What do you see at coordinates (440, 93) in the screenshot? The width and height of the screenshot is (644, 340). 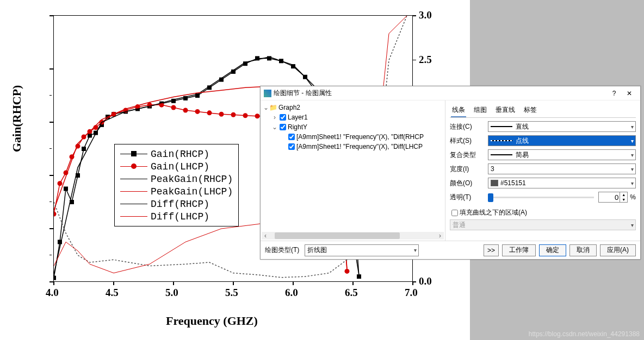 I see `dialog-title: 绘图细节 - 绘图属性` at bounding box center [440, 93].